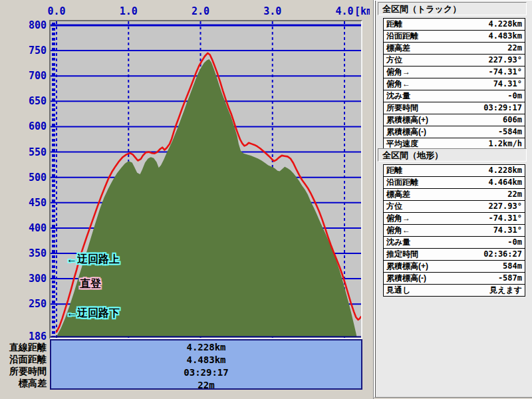 The image size is (532, 399). What do you see at coordinates (454, 267) in the screenshot?
I see `table-row: 累積標高(+)584m` at bounding box center [454, 267].